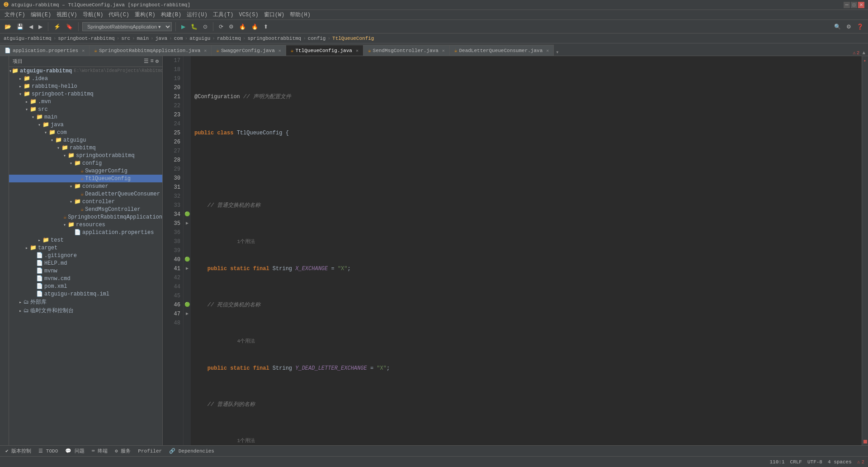 The image size is (868, 467). I want to click on more-tabs-button: ▾, so click(557, 52).